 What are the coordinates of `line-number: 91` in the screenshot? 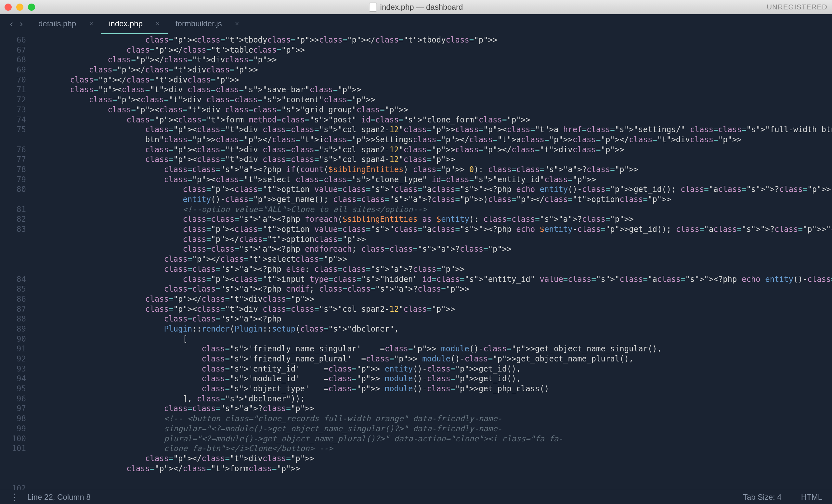 It's located at (13, 349).